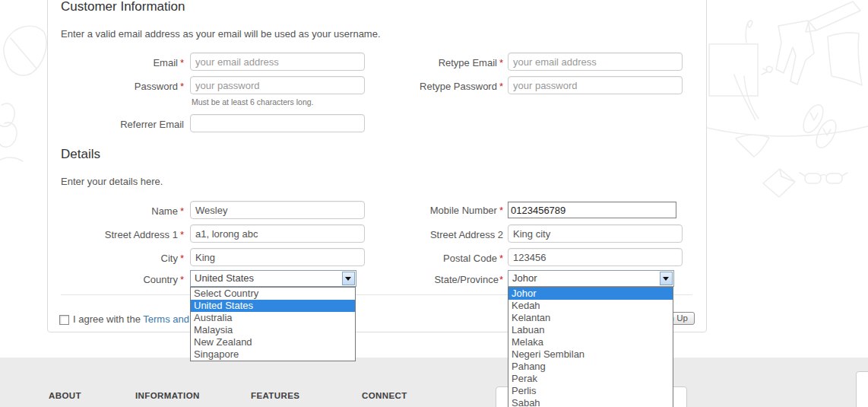  I want to click on footer-heading-information: INFORMATION, so click(167, 396).